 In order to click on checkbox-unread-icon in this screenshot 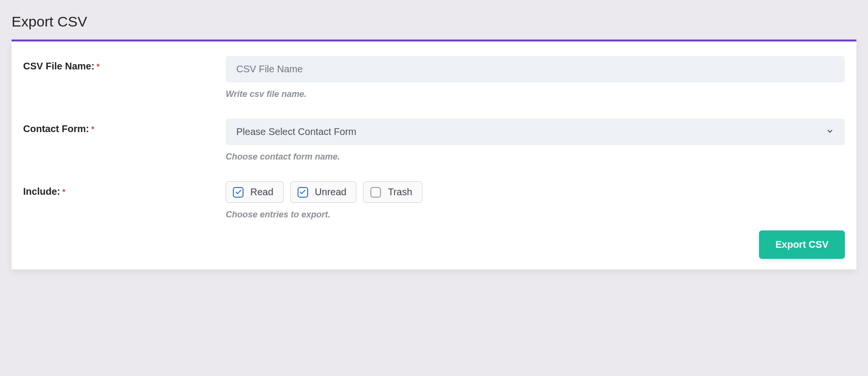, I will do `click(303, 192)`.